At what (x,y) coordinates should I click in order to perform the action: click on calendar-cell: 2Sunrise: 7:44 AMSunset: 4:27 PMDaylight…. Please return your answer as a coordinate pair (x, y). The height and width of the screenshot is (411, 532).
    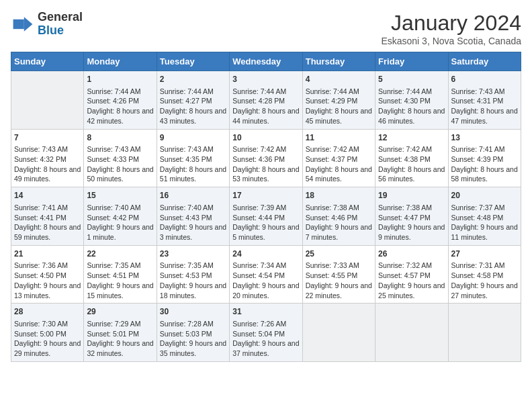
    Looking at the image, I should click on (193, 101).